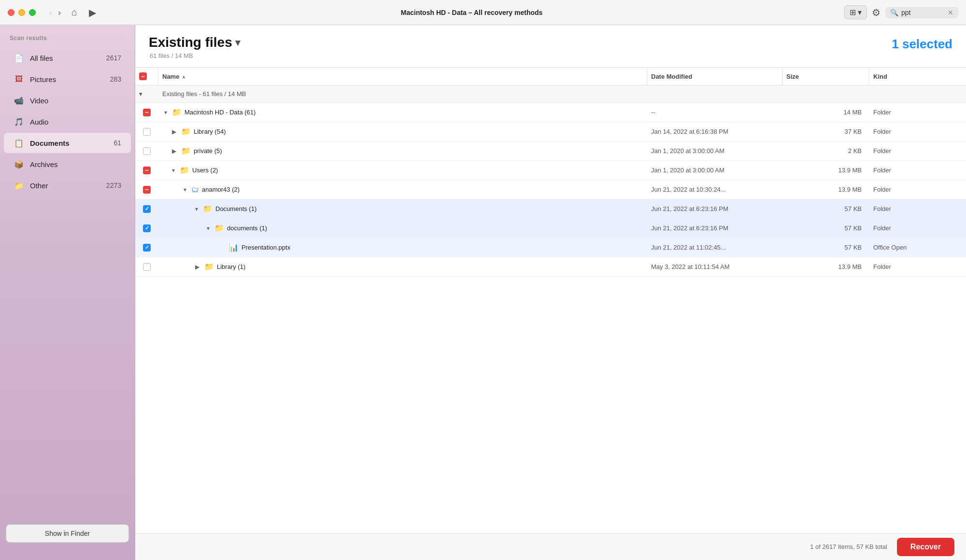 This screenshot has height=560, width=966. What do you see at coordinates (171, 76) in the screenshot?
I see `th-name-label: Name` at bounding box center [171, 76].